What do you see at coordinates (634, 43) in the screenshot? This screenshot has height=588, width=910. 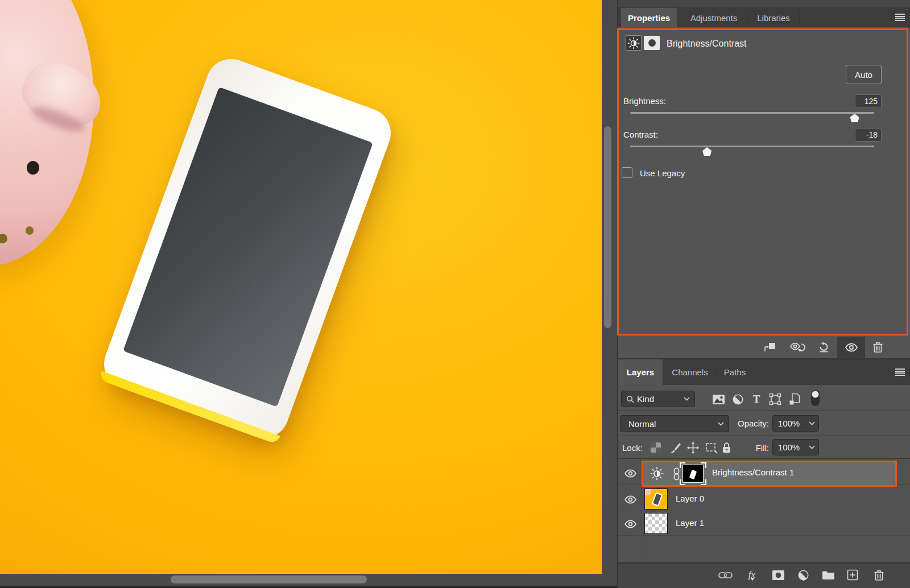 I see `brightness-contrast-icon` at bounding box center [634, 43].